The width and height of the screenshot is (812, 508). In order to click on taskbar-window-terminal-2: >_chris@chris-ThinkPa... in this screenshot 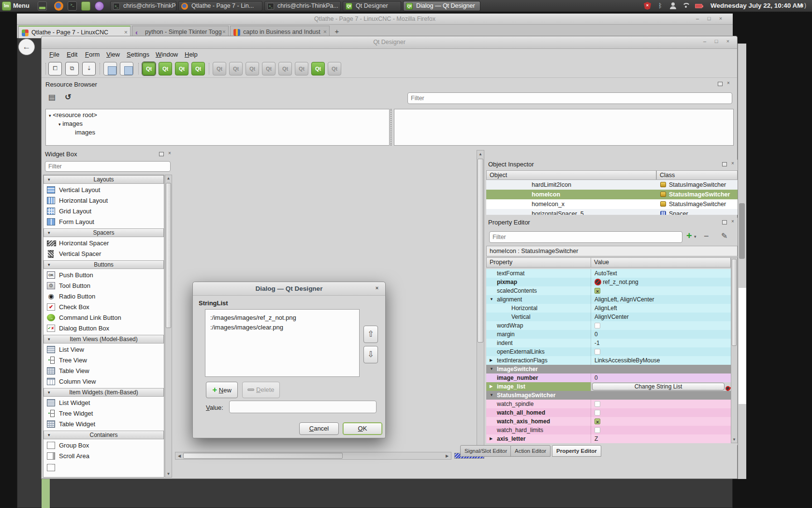, I will do `click(303, 6)`.